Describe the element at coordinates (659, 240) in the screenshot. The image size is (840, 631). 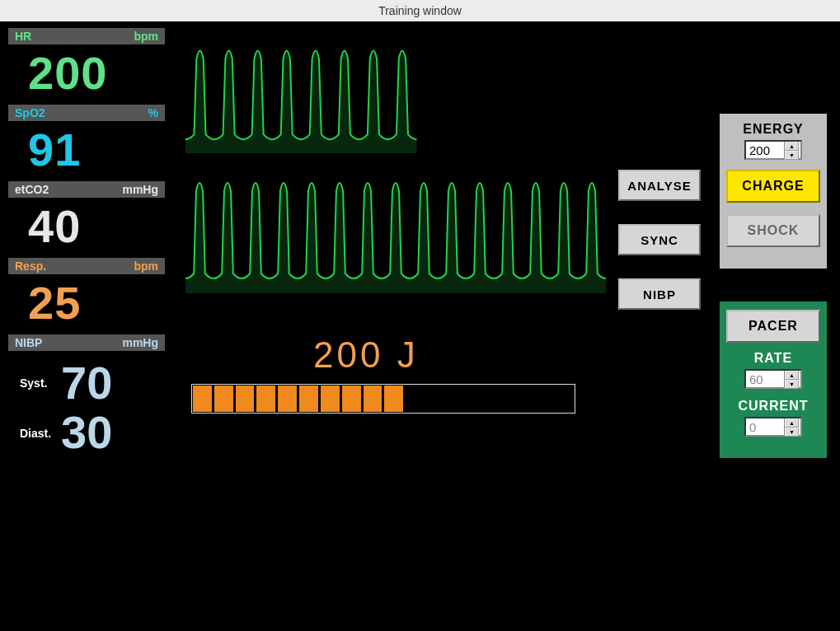
I see `sync-button: SYNC` at that location.